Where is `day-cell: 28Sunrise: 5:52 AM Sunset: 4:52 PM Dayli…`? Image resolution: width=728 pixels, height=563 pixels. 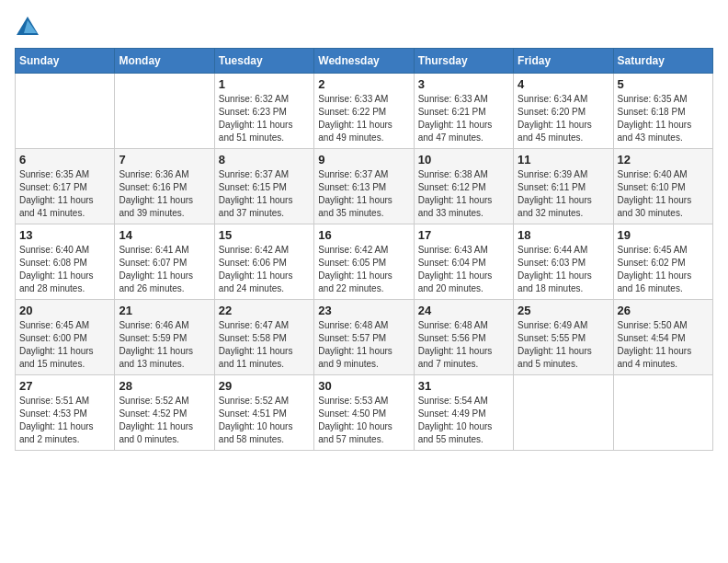
day-cell: 28Sunrise: 5:52 AM Sunset: 4:52 PM Dayli… is located at coordinates (165, 413).